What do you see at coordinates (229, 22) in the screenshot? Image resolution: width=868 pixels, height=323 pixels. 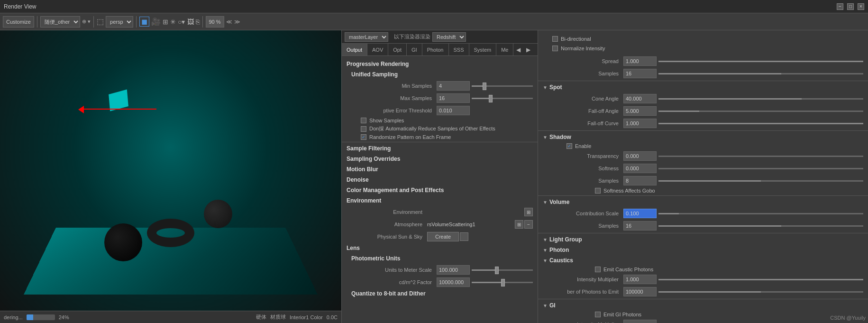 I see `nav-arrow-left: ≪` at bounding box center [229, 22].